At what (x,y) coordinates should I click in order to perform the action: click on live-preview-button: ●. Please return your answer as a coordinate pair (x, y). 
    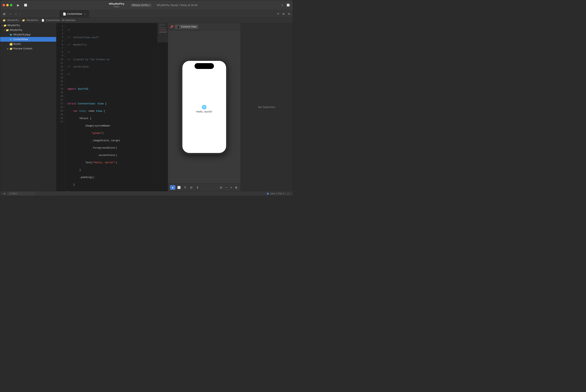
    Looking at the image, I should click on (173, 188).